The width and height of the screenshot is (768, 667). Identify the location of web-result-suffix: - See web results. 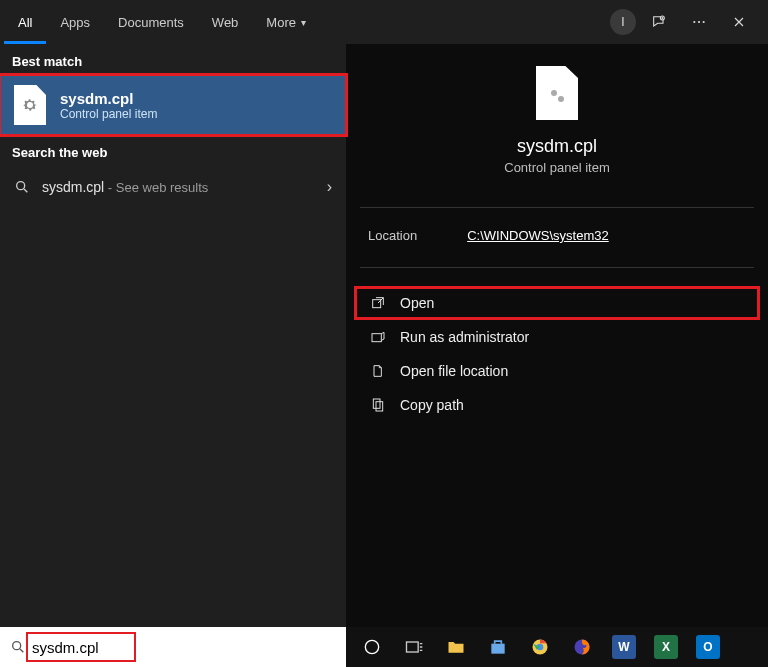
(156, 188).